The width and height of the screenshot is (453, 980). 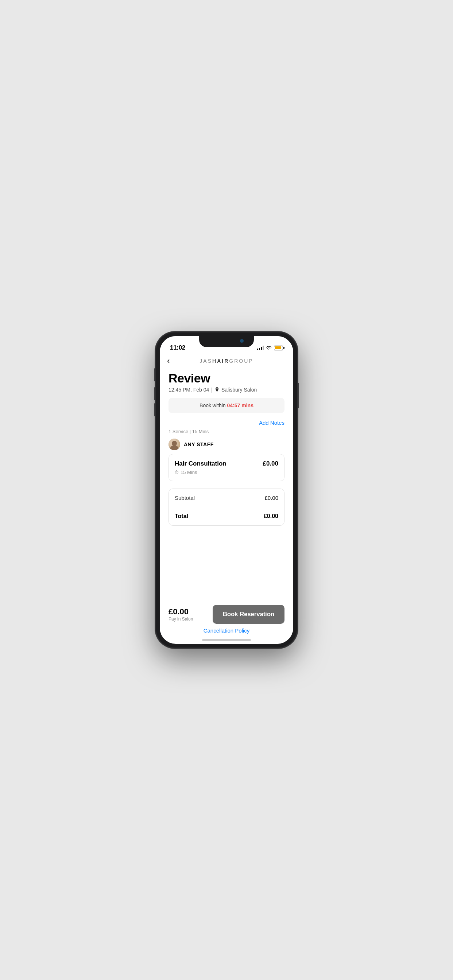 I want to click on service-duration: ⏱ 15 Mins, so click(x=226, y=473).